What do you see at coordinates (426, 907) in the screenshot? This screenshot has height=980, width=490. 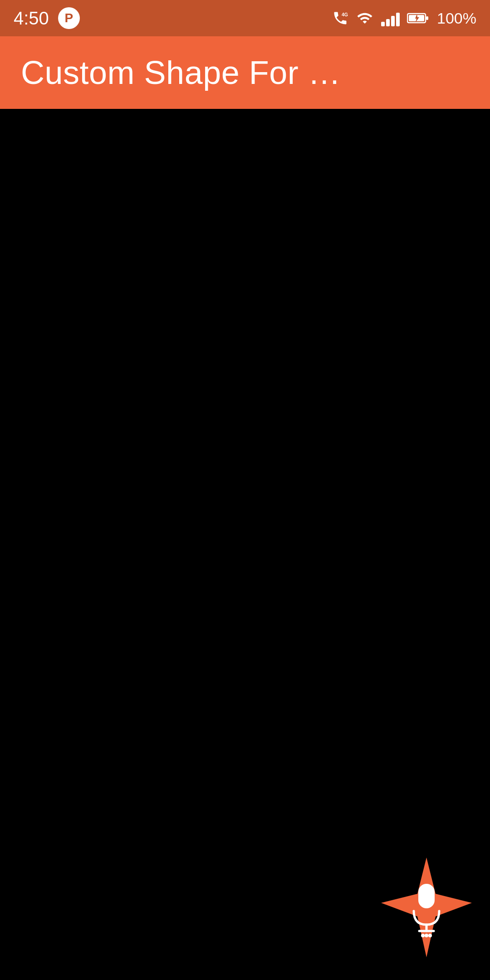 I see `microphone-fab-button` at bounding box center [426, 907].